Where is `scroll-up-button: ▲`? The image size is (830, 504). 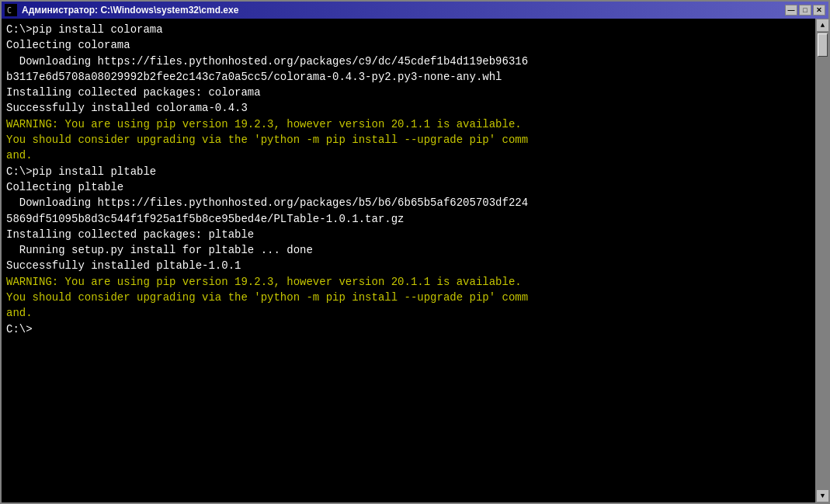
scroll-up-button: ▲ is located at coordinates (822, 25).